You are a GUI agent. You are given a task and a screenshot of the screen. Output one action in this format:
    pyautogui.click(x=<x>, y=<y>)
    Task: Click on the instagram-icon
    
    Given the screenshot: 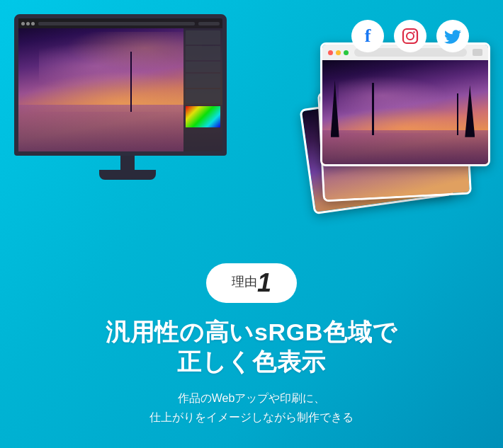 What is the action you would take?
    pyautogui.click(x=410, y=36)
    